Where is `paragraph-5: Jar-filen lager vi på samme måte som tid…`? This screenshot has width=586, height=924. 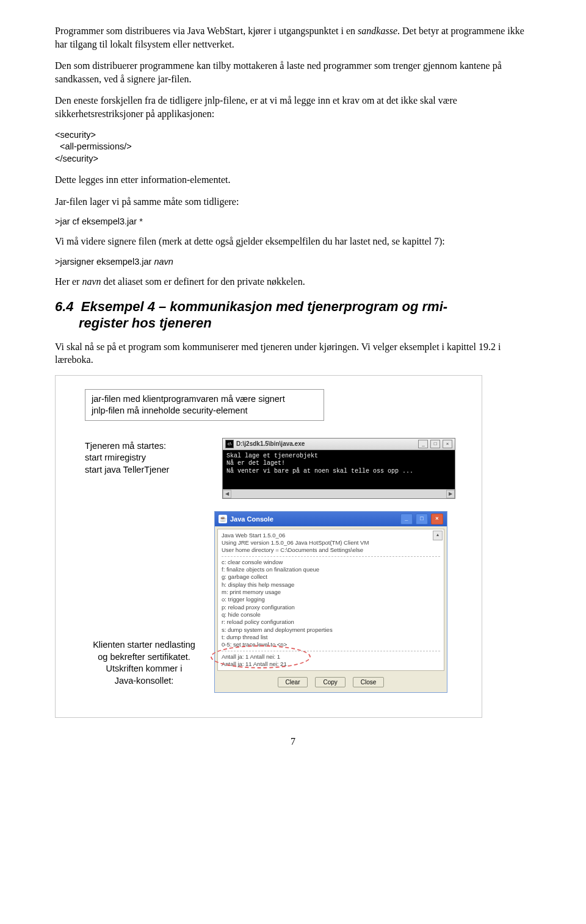 paragraph-5: Jar-filen lager vi på samme måte som tid… is located at coordinates (293, 202).